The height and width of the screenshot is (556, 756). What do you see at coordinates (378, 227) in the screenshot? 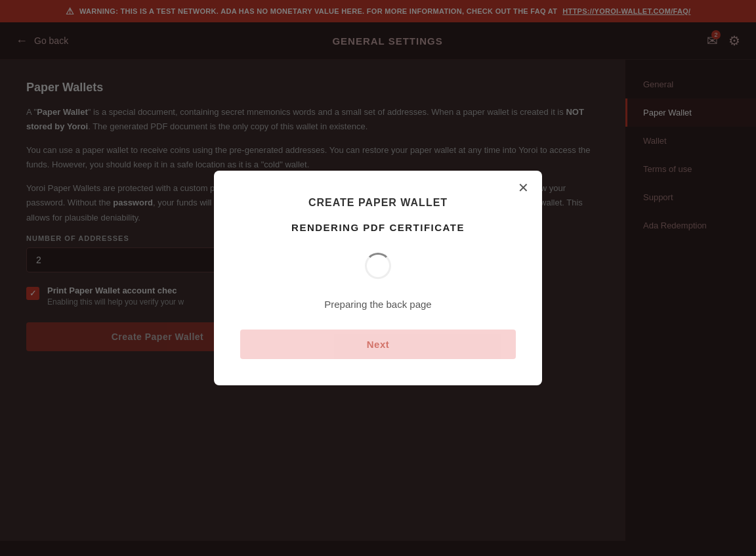
I see `modal-subtitle: RENDERING PDF CERTIFICATE` at bounding box center [378, 227].